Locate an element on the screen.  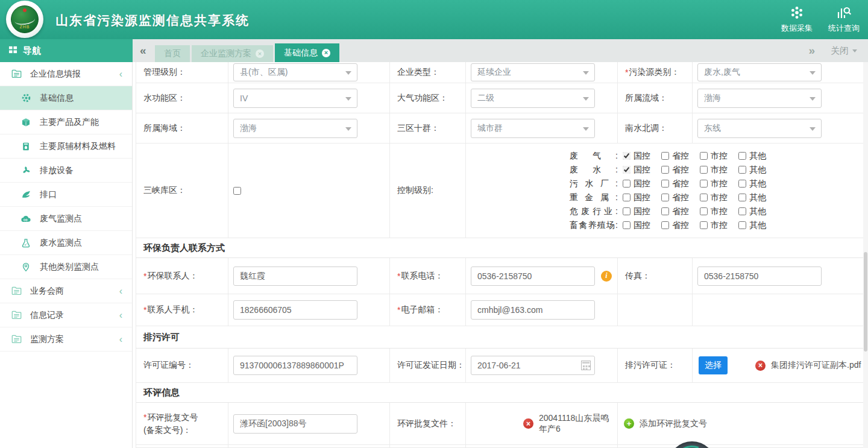
outfall-icon is located at coordinates (26, 195).